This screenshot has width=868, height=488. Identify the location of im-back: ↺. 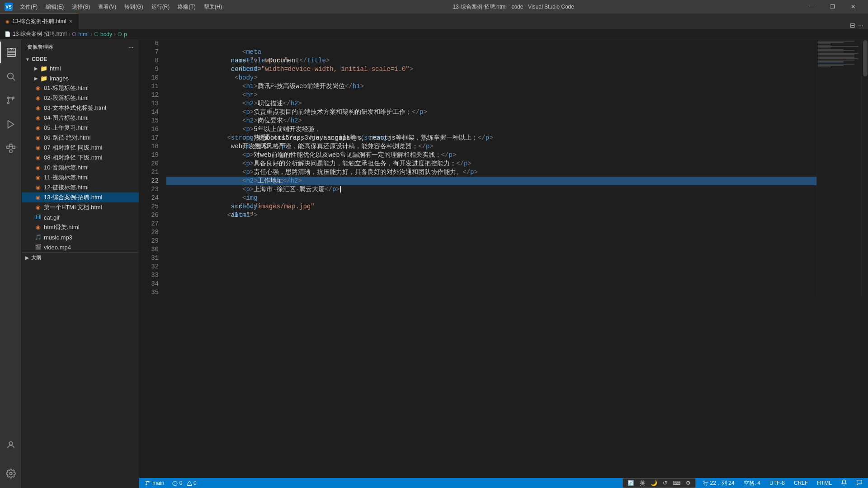
(665, 483).